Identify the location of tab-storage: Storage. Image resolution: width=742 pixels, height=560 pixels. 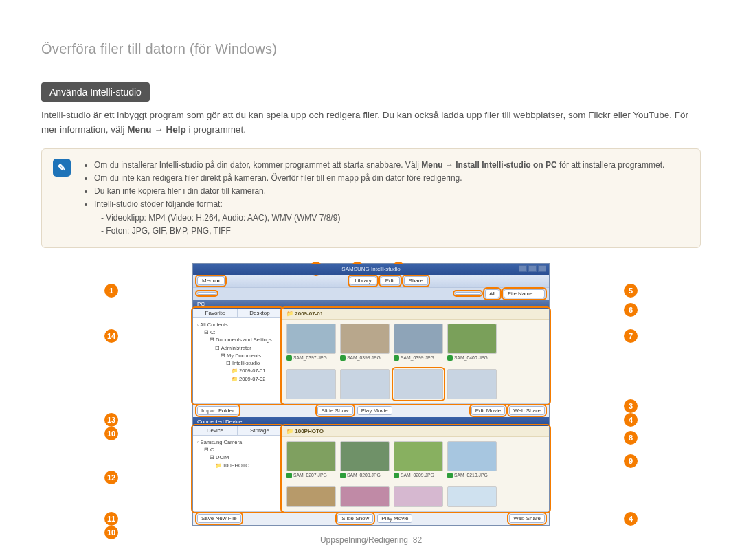
(260, 430).